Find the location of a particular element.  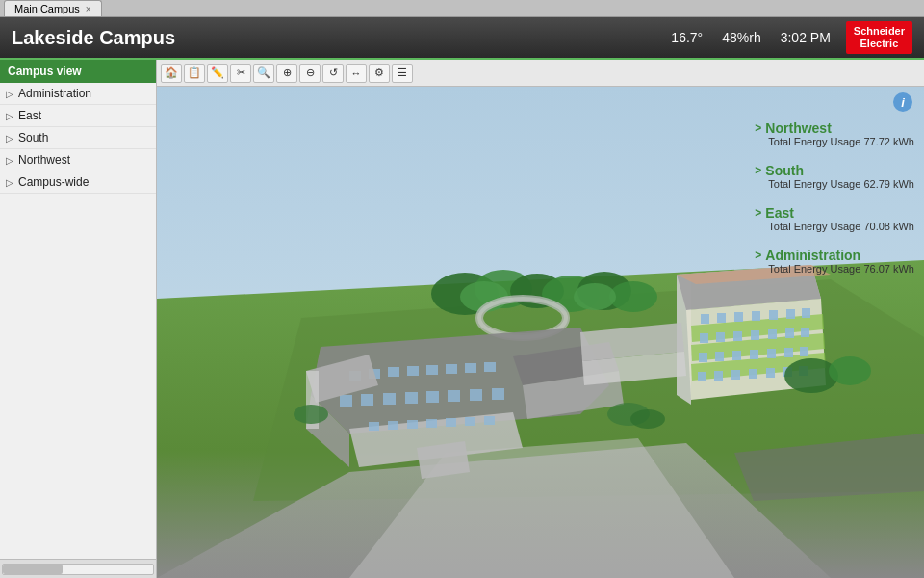

horizontal-scrollbar is located at coordinates (78, 569).